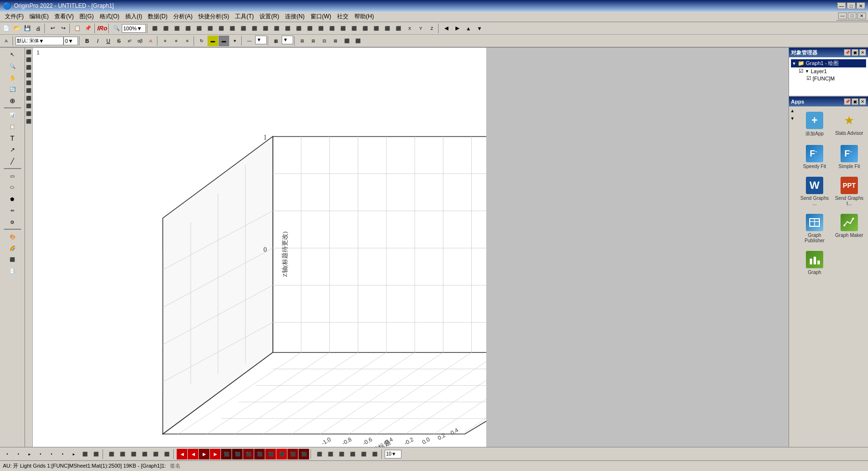 The height and width of the screenshot is (471, 868). Describe the element at coordinates (29, 91) in the screenshot. I see `rs-btn-6: ⬛` at that location.